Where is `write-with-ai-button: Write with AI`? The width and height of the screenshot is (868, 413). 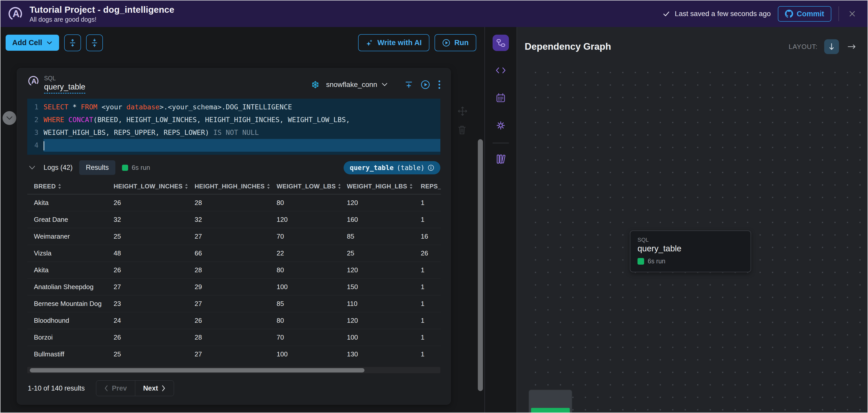 write-with-ai-button: Write with AI is located at coordinates (394, 42).